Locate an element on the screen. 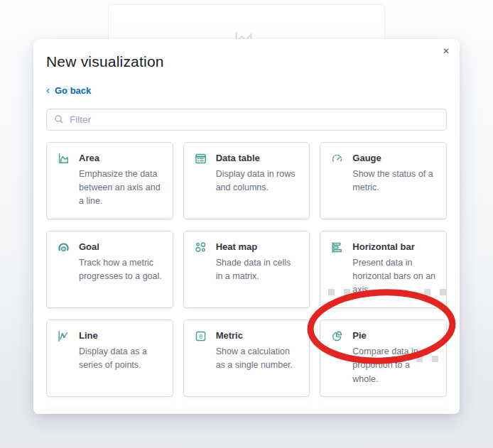  pie-chart-icon is located at coordinates (337, 336).